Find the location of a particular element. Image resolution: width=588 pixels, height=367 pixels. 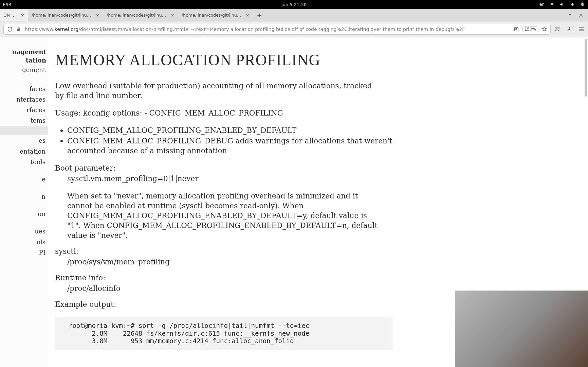

sidebar-item: ues is located at coordinates (24, 231).